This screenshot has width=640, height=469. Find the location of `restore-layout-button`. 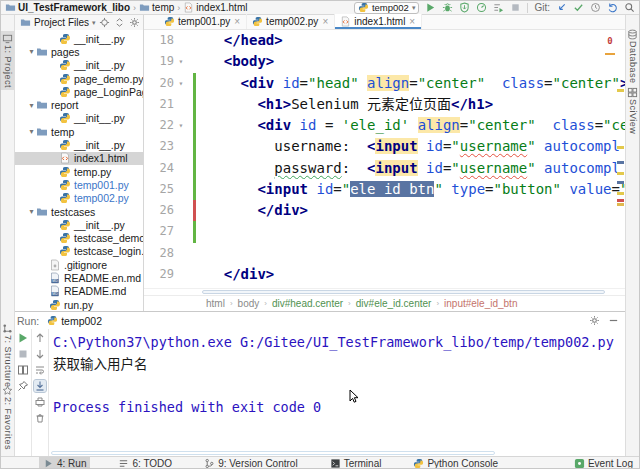

restore-layout-button is located at coordinates (23, 370).